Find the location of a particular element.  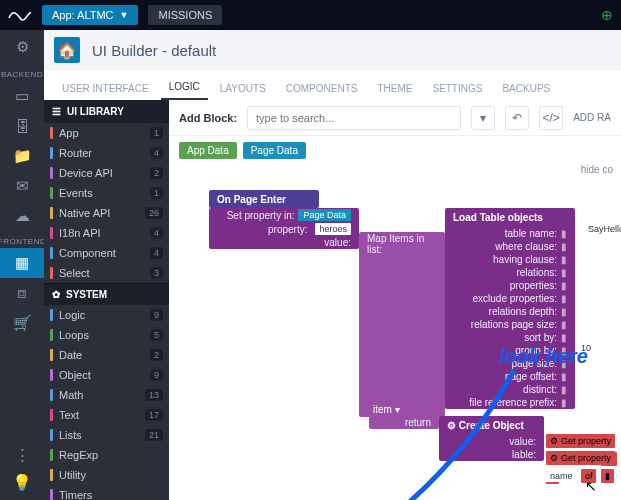

tab-components: COMPONENTS is located at coordinates (322, 88).